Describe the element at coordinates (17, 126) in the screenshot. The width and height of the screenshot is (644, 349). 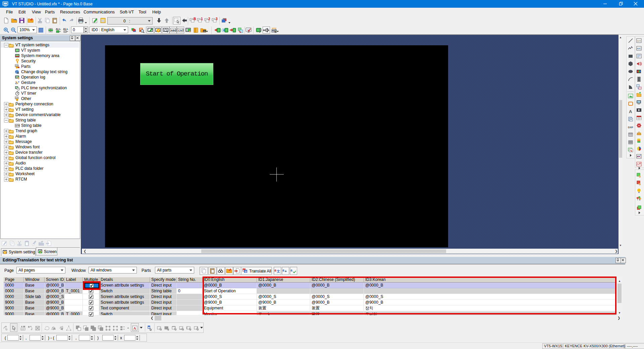
I see `svg-text: STR` at that location.